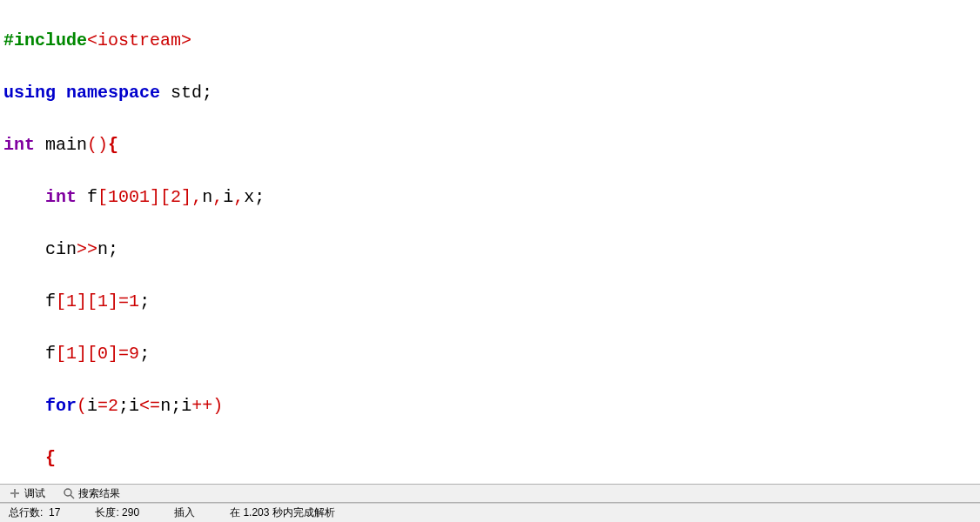 The image size is (980, 522). What do you see at coordinates (185, 513) in the screenshot?
I see `status-mode: 插入` at bounding box center [185, 513].